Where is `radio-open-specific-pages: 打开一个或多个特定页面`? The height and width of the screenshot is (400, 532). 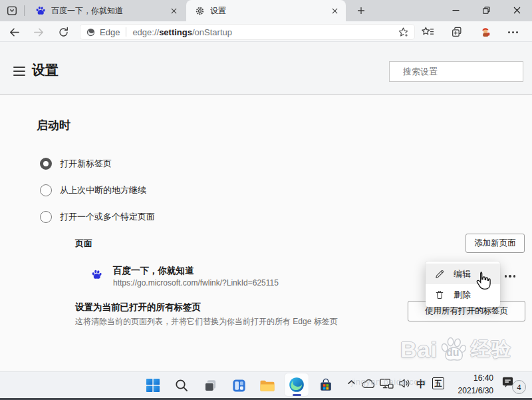
radio-open-specific-pages: 打开一个或多个特定页面 is located at coordinates (97, 217).